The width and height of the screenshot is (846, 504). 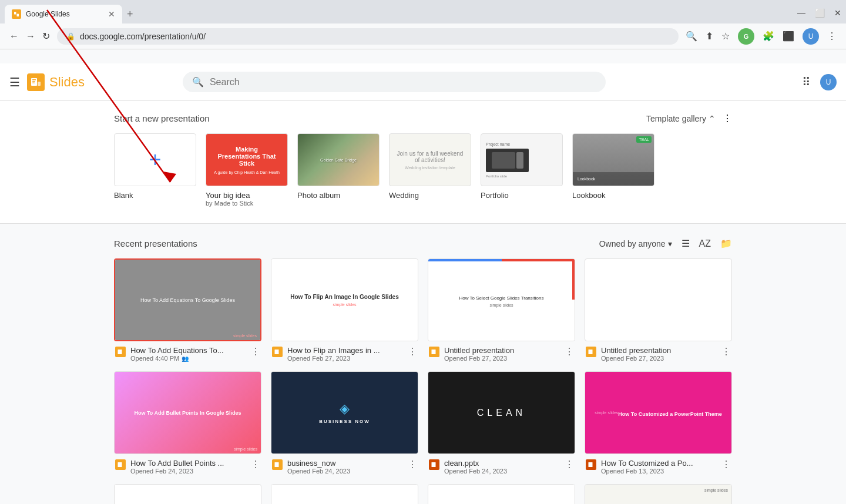 I want to click on extension-icon: G, so click(x=746, y=36).